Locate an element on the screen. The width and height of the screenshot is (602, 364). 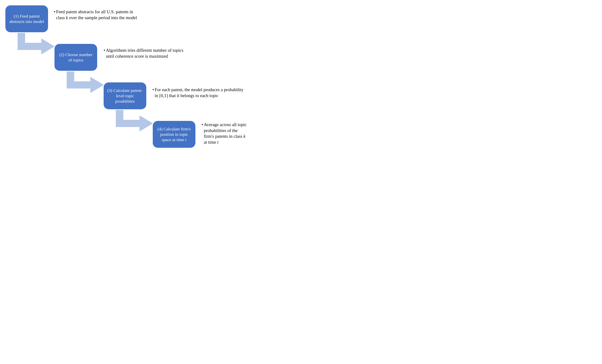
step-2-box: (2) Choose number of topics is located at coordinates (76, 57).